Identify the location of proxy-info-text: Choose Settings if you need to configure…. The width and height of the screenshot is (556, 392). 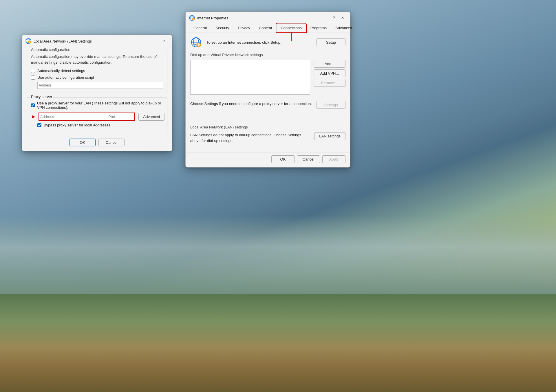
(251, 104).